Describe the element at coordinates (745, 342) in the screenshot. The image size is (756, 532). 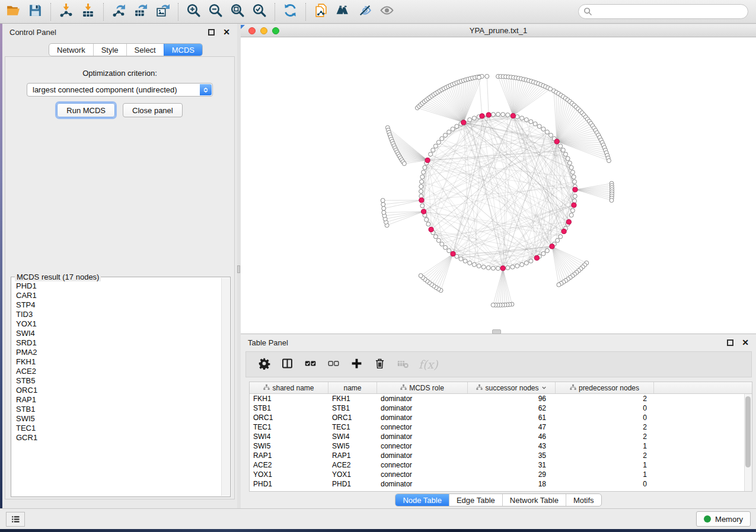
I see `close-table-panel-icon: ✕` at that location.